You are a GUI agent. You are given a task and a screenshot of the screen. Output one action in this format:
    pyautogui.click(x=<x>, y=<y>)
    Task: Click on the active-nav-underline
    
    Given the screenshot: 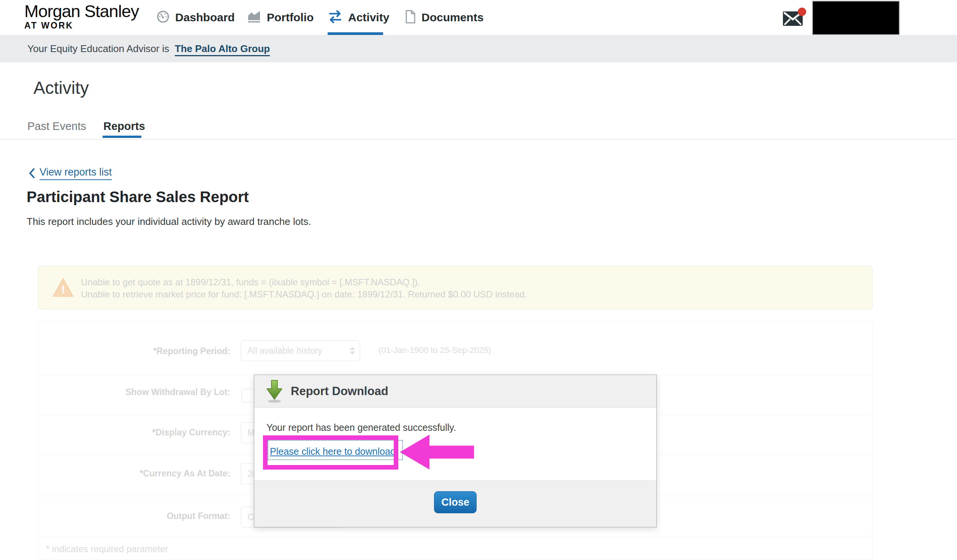 What is the action you would take?
    pyautogui.click(x=355, y=33)
    